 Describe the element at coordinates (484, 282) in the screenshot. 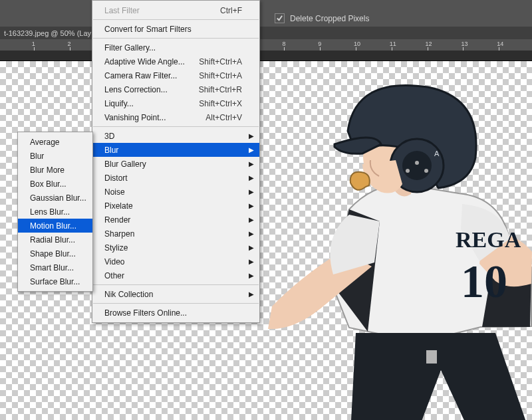

I see `svg-text: 10` at that location.